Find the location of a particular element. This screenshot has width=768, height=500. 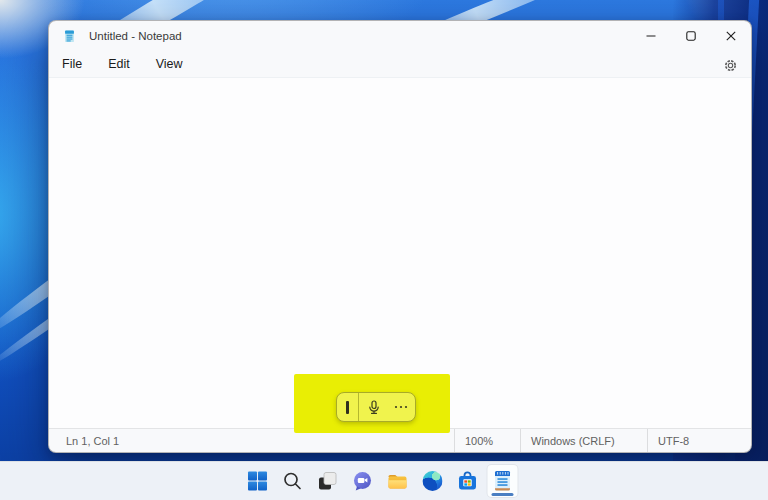

menu-view: View is located at coordinates (170, 64).